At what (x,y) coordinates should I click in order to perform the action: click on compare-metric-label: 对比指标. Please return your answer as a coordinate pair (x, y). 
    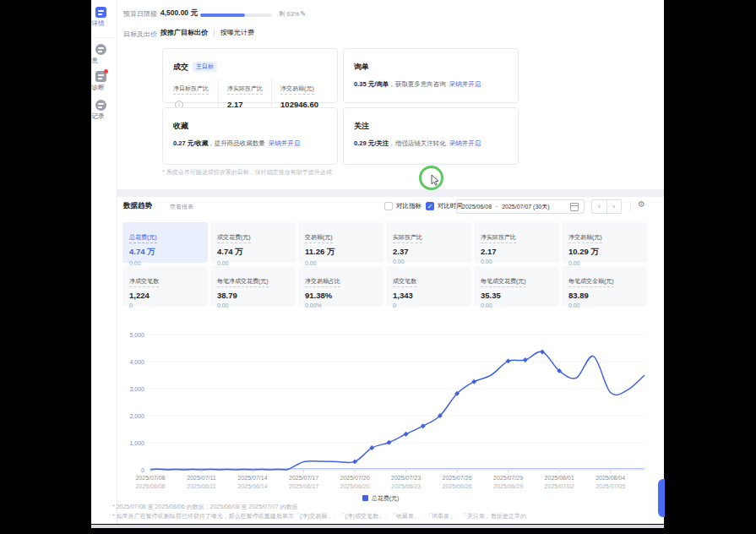
    Looking at the image, I should click on (409, 206).